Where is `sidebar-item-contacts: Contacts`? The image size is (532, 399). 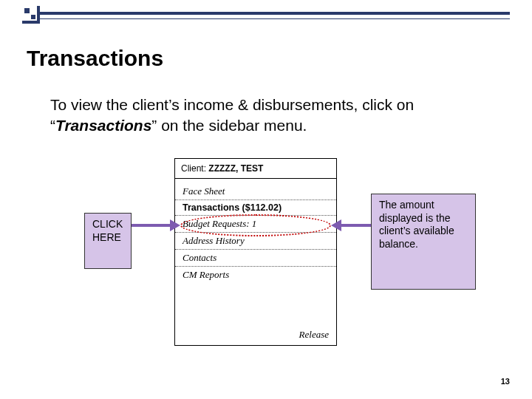
sidebar-item-contacts: Contacts is located at coordinates (256, 259).